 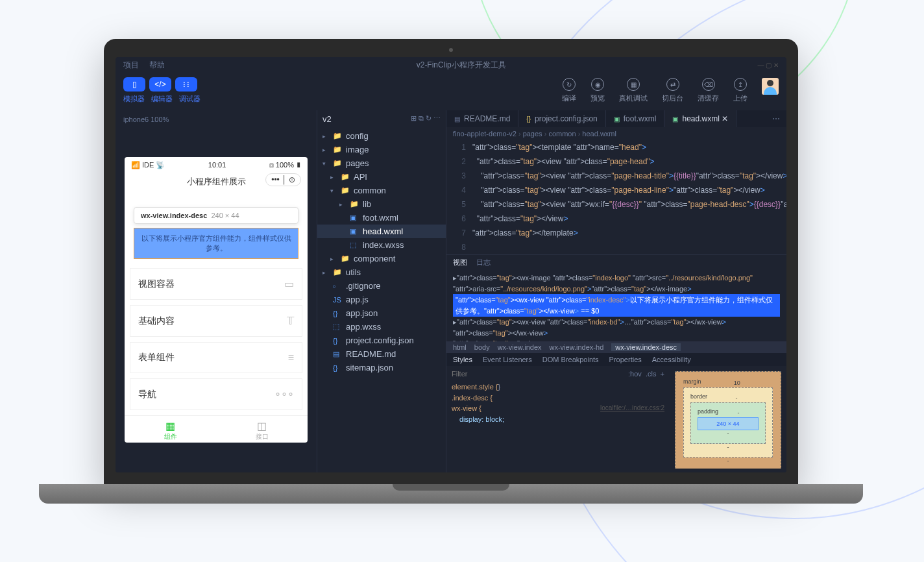 I want to click on tree-row: ▸📁config, so click(x=382, y=136).